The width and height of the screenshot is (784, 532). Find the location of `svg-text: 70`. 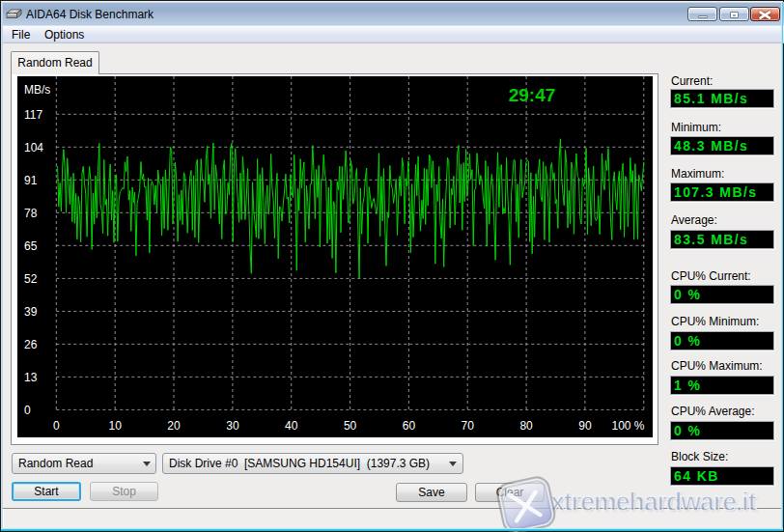

svg-text: 70 is located at coordinates (468, 426).